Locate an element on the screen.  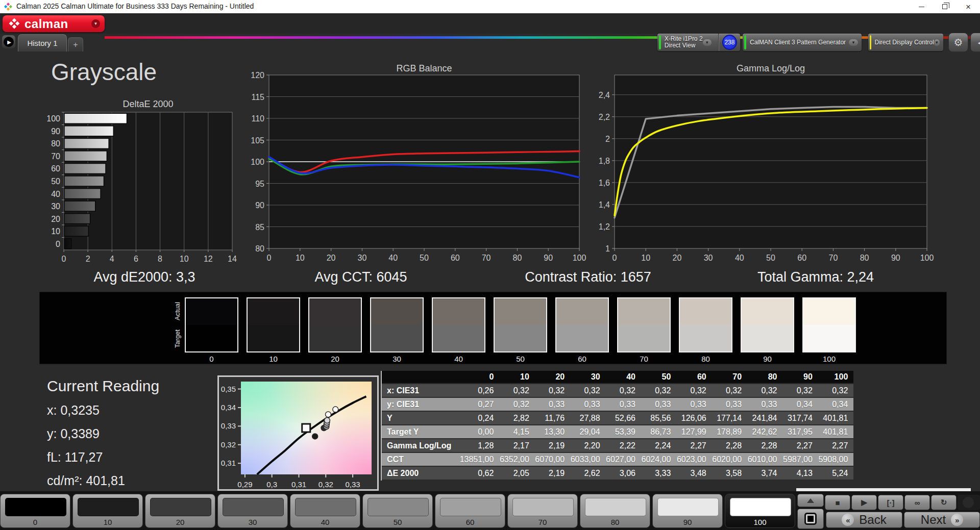
pattern-tile-label: 10 is located at coordinates (108, 522).